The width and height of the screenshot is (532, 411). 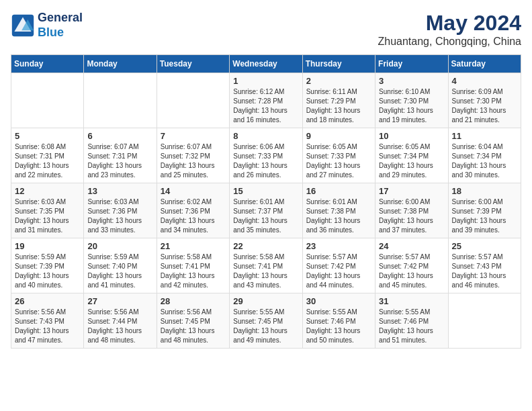 What do you see at coordinates (266, 64) in the screenshot?
I see `header-row: SundayMondayTuesdayWednesdayThursdayFrid…` at bounding box center [266, 64].